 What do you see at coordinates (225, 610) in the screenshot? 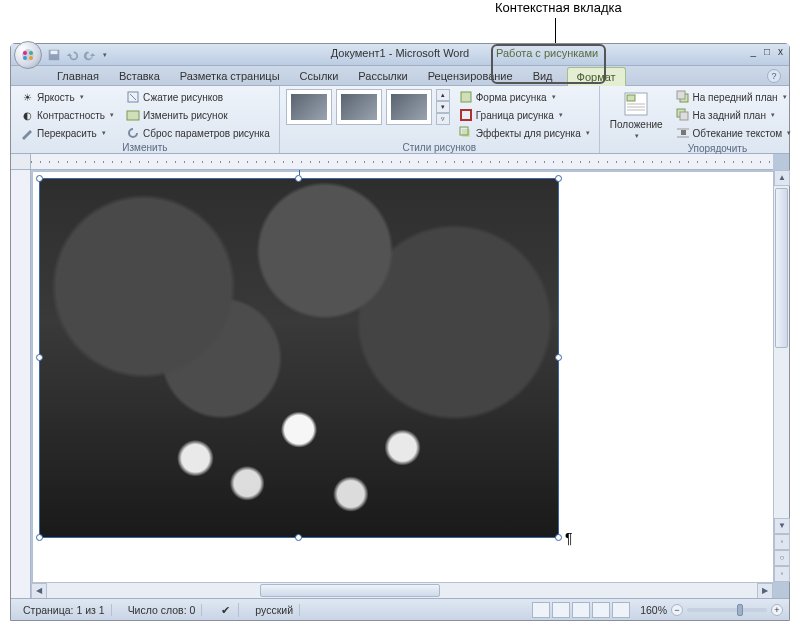
I see `spellcheck-icon: ✔` at bounding box center [225, 610].